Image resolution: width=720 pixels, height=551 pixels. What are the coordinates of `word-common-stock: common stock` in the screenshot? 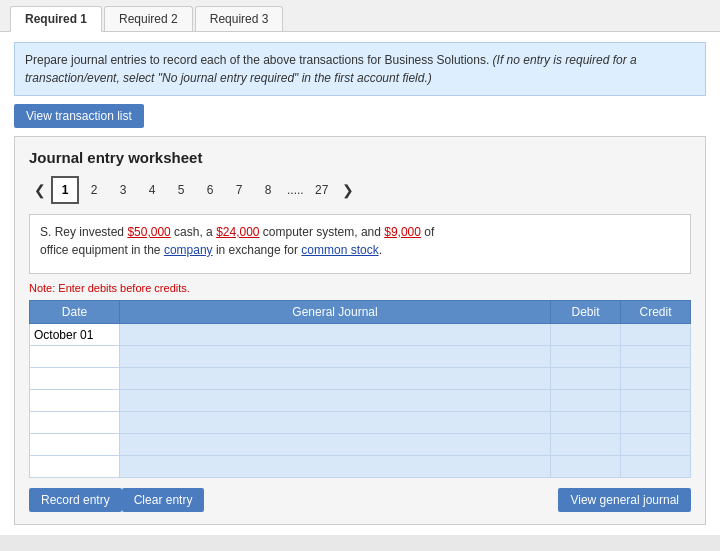 It's located at (340, 250).